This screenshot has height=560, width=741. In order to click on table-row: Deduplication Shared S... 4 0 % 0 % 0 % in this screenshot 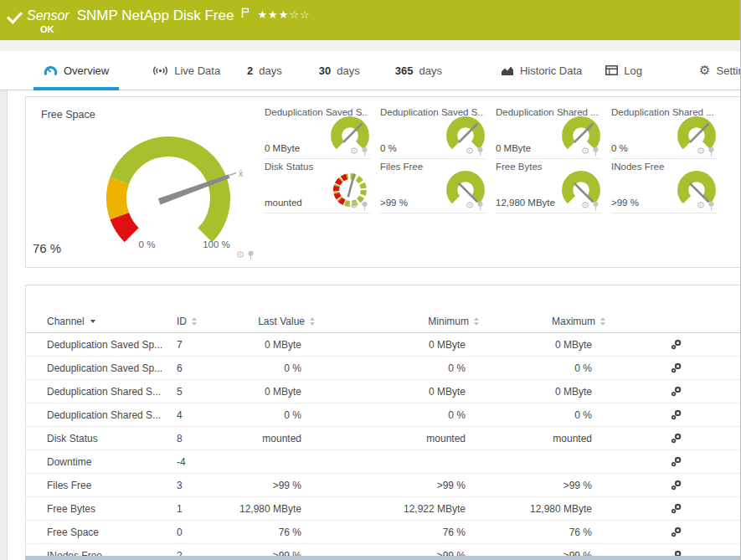, I will do `click(383, 415)`.